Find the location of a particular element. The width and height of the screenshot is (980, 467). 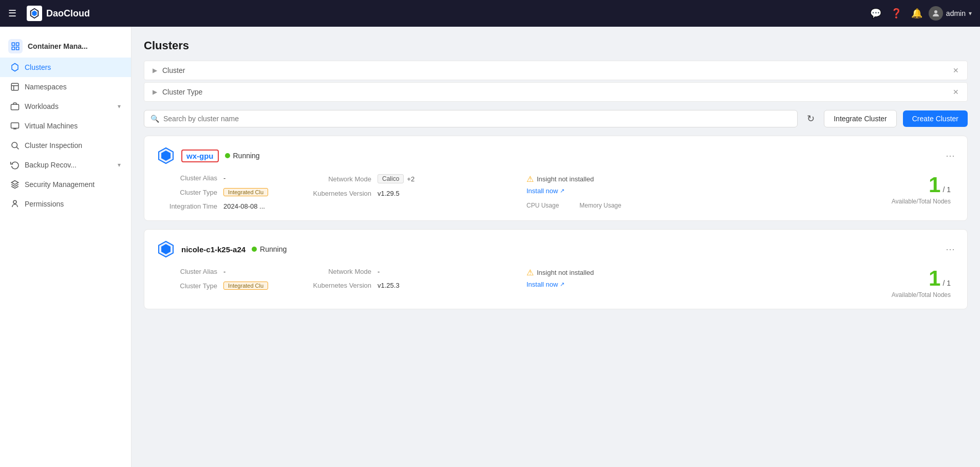

integrate-cluster-button: Integrate Cluster is located at coordinates (860, 119).